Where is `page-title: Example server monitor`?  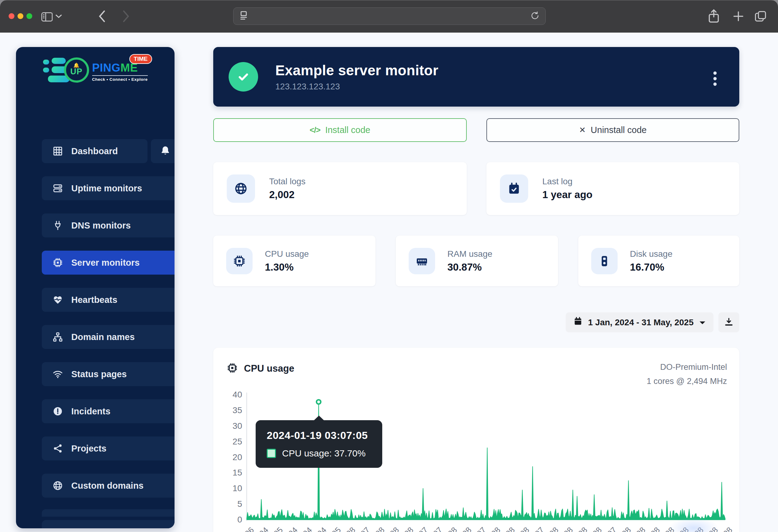
page-title: Example server monitor is located at coordinates (357, 70).